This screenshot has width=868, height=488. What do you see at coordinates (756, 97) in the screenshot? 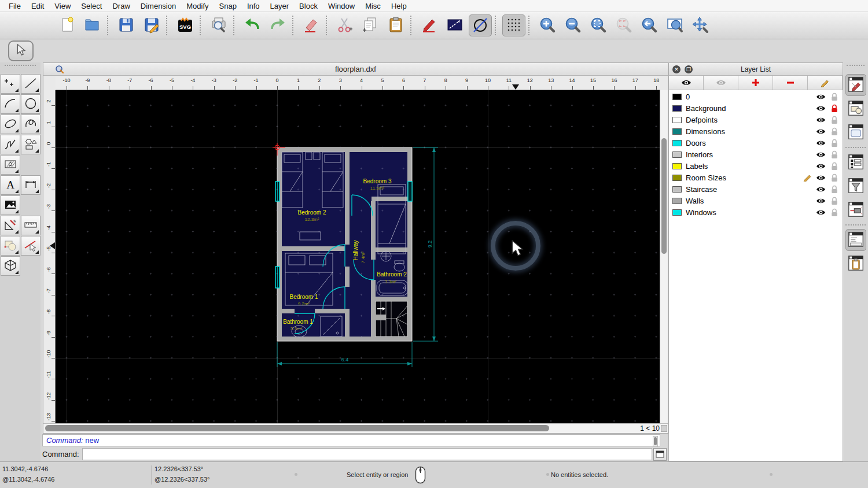
I see `layer-row-0: 0` at bounding box center [756, 97].